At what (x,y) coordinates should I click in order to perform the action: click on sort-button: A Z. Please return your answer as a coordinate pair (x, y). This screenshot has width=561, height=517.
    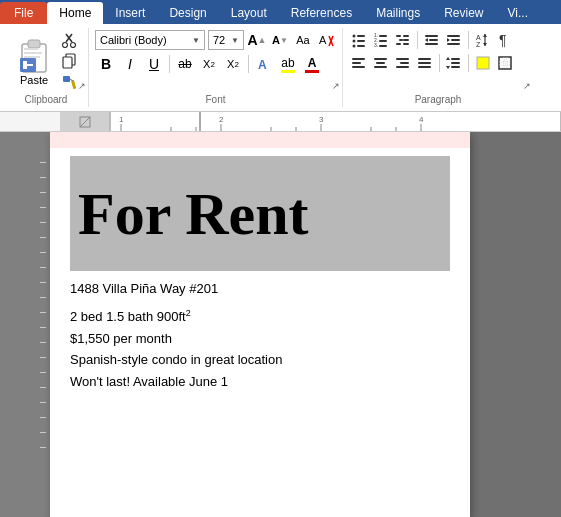
    Looking at the image, I should click on (483, 40).